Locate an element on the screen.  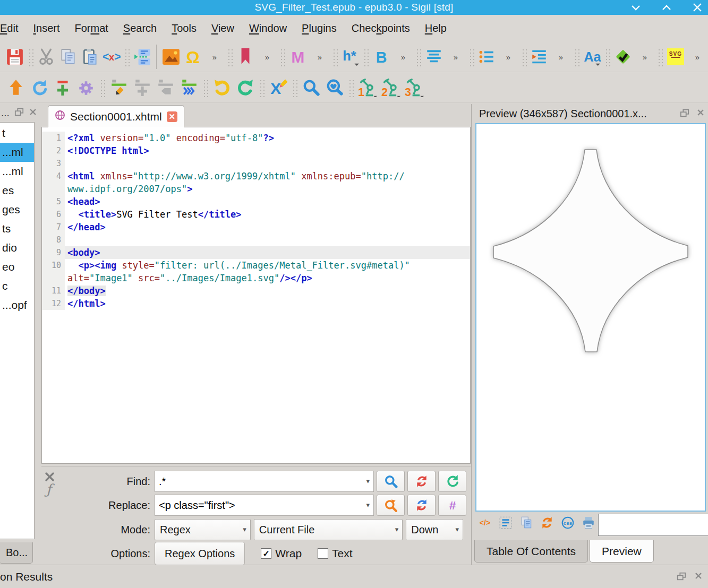
replace-all-button is located at coordinates (422, 481).